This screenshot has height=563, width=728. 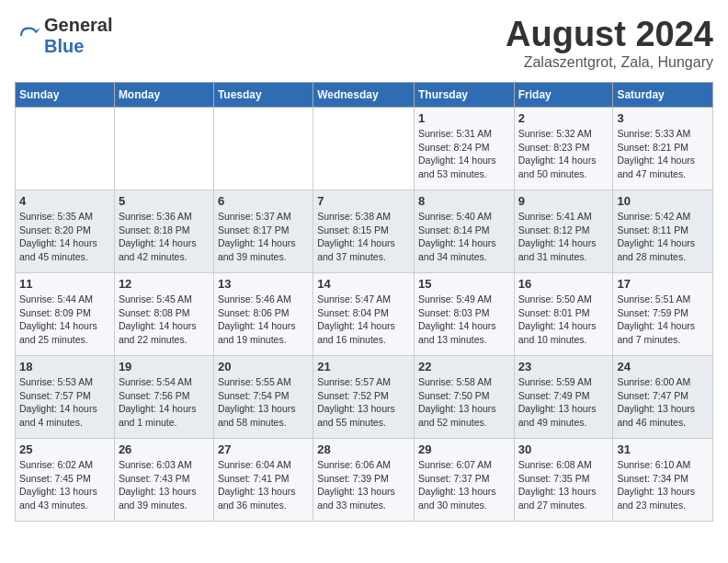 What do you see at coordinates (464, 283) in the screenshot?
I see `day-number: 15` at bounding box center [464, 283].